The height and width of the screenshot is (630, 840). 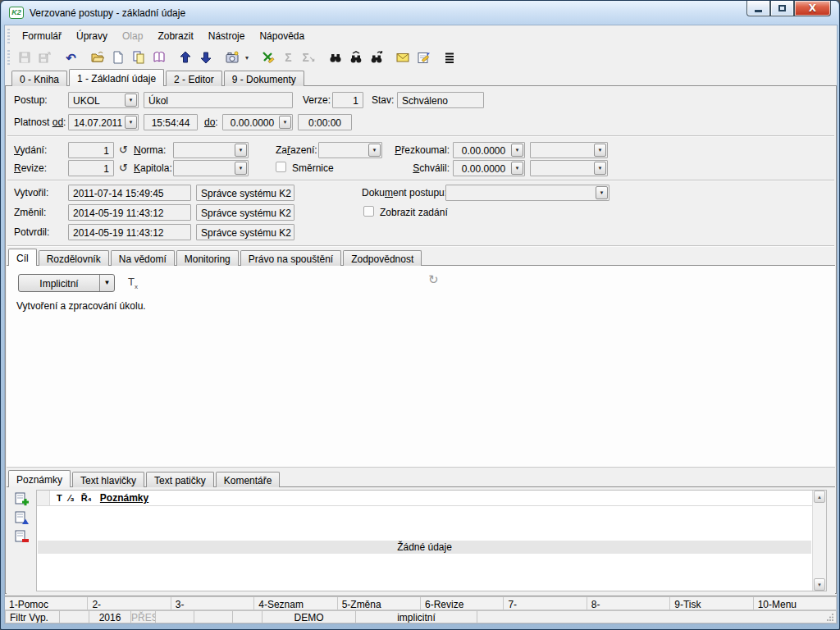 What do you see at coordinates (264, 79) in the screenshot?
I see `tab-9-dokumenty: 9 - Dokumenty` at bounding box center [264, 79].